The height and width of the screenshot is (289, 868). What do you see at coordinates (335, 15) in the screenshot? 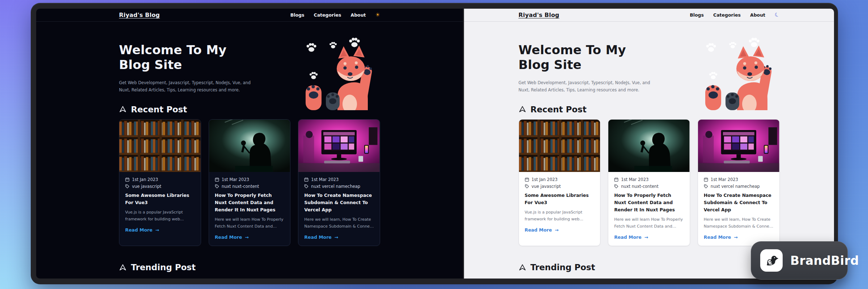
I see `nav-links: Blogs Categories About ☀` at bounding box center [335, 15].